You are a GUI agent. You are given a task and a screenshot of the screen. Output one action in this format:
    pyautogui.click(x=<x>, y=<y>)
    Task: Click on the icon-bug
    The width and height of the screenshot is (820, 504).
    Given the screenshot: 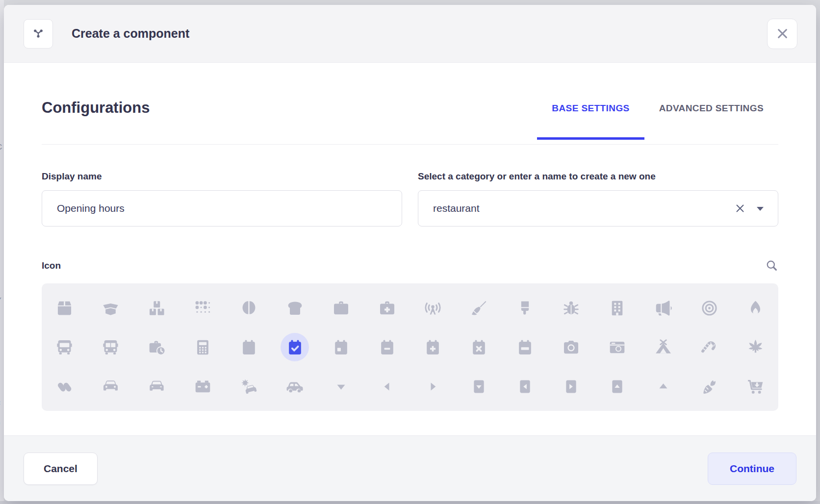 What is the action you would take?
    pyautogui.click(x=571, y=308)
    